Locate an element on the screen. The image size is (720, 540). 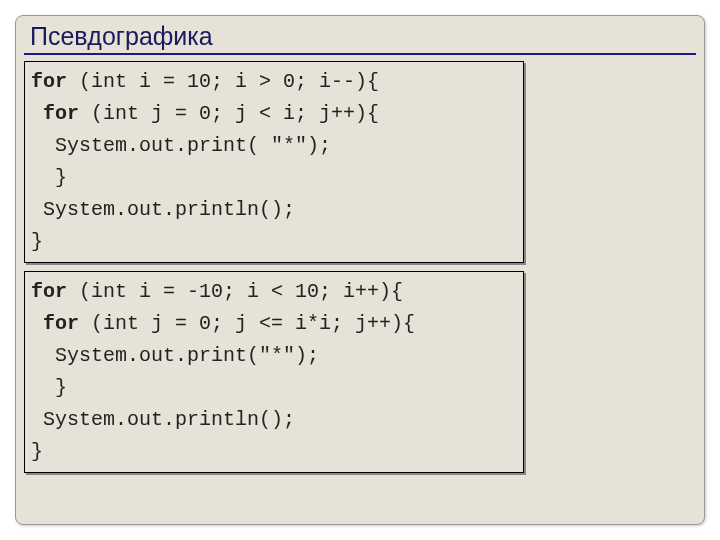
code-line: for (int i = 10; i > 0; i--){ is located at coordinates (274, 82).